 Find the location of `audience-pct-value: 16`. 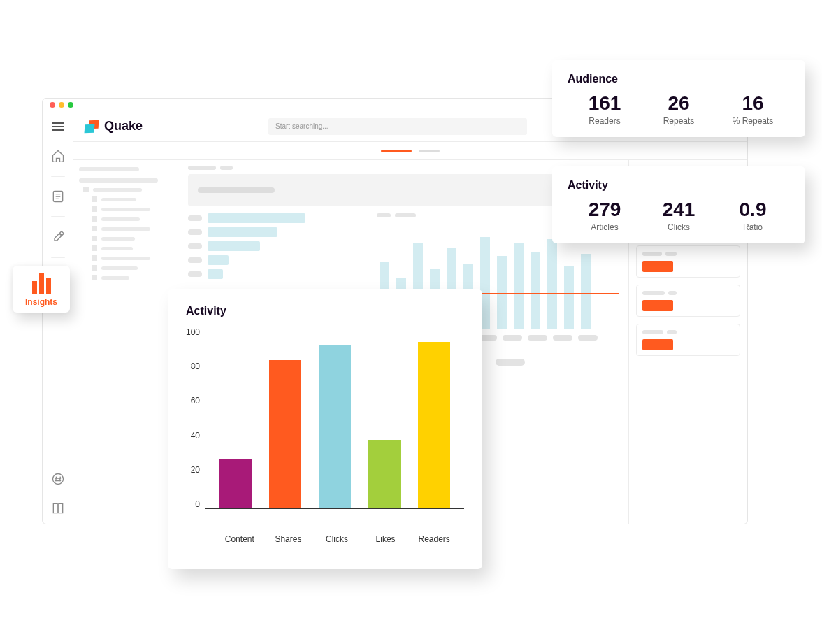

audience-pct-value: 16 is located at coordinates (753, 103).